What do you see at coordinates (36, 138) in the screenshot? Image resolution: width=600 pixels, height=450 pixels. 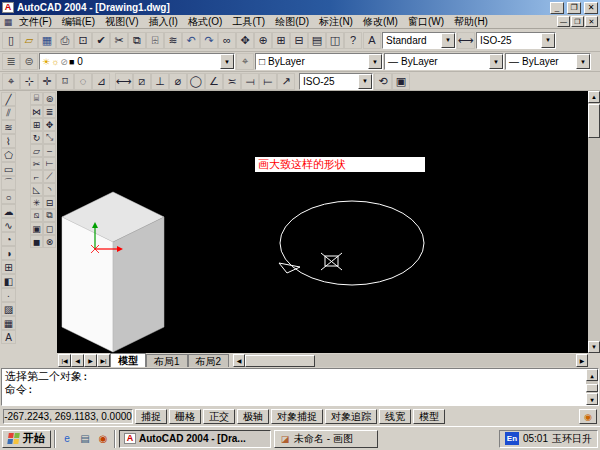 I see `rotate-icon: ↻` at bounding box center [36, 138].